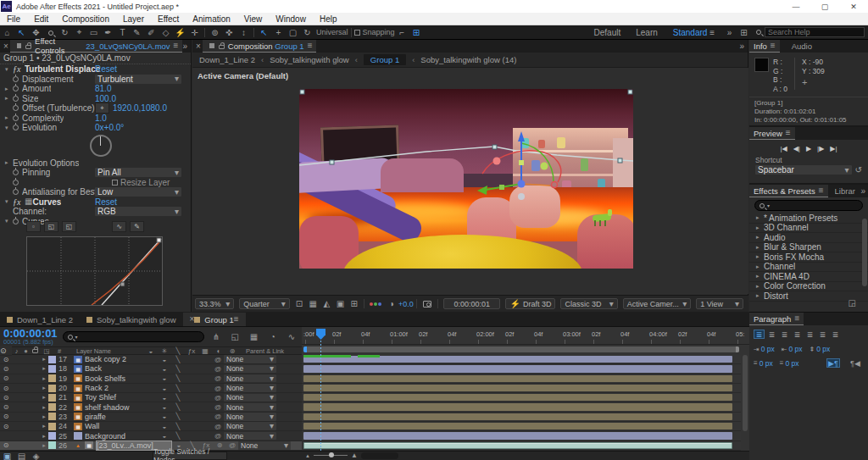 The width and height of the screenshot is (868, 460). What do you see at coordinates (292, 337) in the screenshot?
I see `graph-editor-icon: ∿` at bounding box center [292, 337].